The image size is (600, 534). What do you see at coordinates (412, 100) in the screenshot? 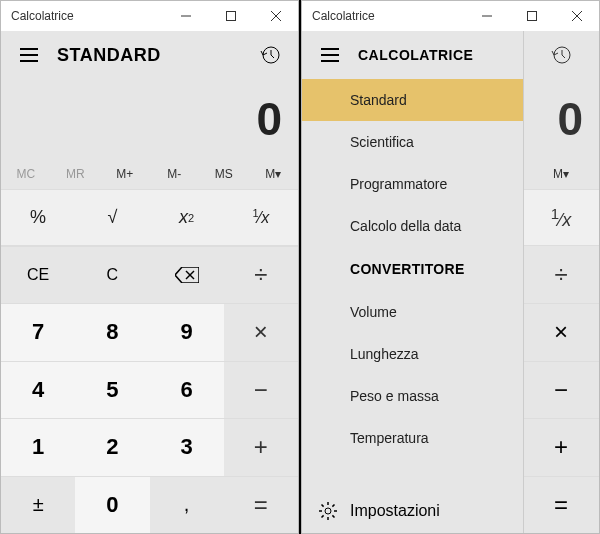
I see `nav-item-standard: Standard` at bounding box center [412, 100].